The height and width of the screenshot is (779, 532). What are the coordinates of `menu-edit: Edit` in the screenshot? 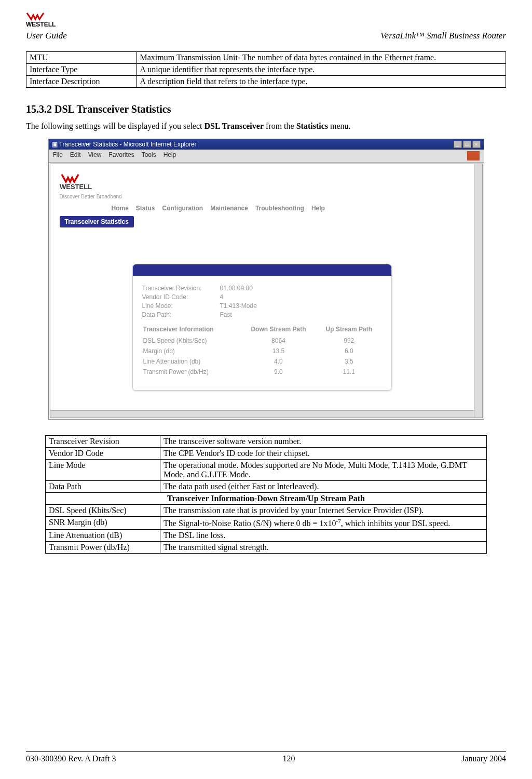 It's located at (76, 156).